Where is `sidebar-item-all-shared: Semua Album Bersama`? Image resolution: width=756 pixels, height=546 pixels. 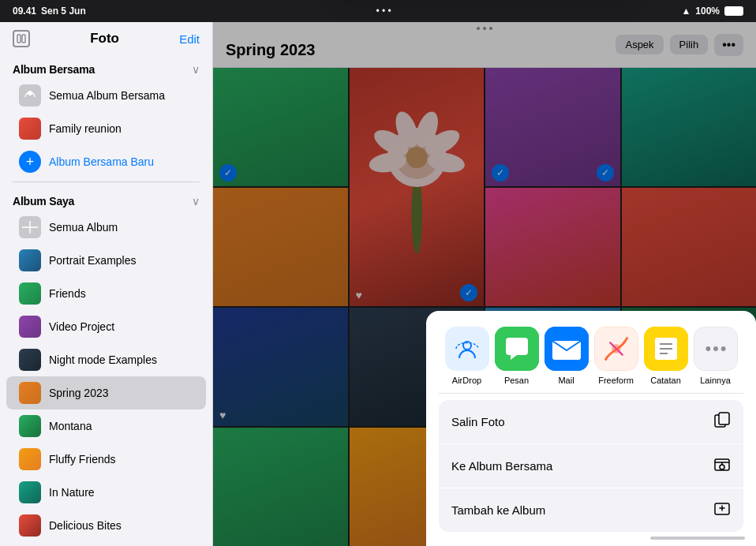
sidebar-item-all-shared: Semua Album Bersama is located at coordinates (106, 95).